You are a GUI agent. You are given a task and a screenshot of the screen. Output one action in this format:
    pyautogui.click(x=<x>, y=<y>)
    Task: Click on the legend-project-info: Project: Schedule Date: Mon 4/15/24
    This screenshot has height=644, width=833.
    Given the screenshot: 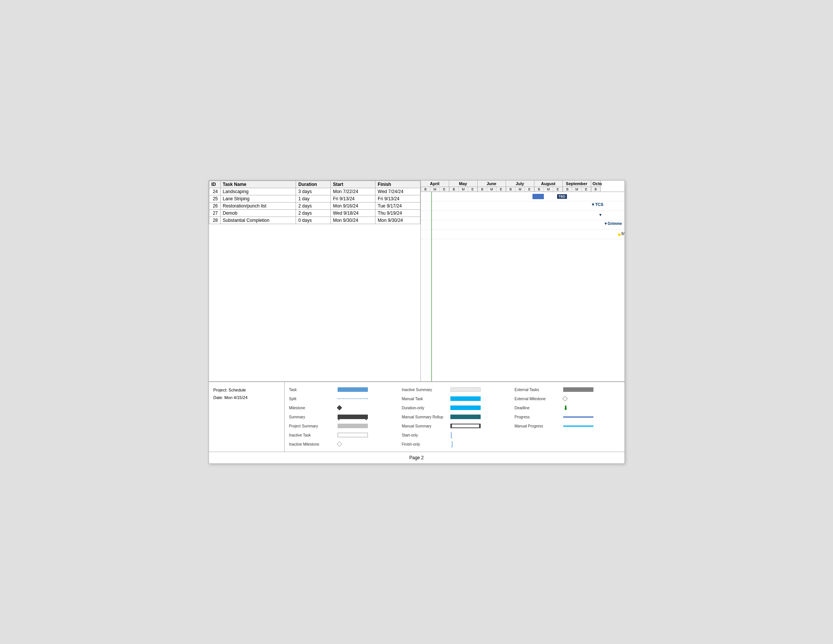 What is the action you would take?
    pyautogui.click(x=247, y=417)
    